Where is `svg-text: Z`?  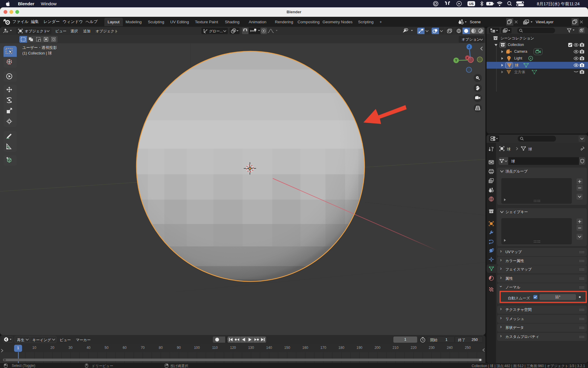 svg-text: Z is located at coordinates (469, 47).